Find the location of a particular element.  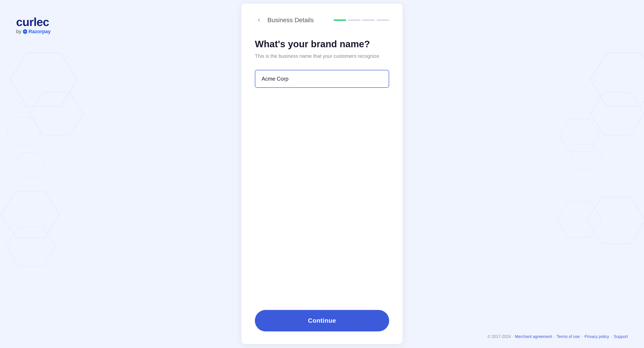

footer-links: © 2017-2024 · Merchant agreement · Terms… is located at coordinates (558, 337).